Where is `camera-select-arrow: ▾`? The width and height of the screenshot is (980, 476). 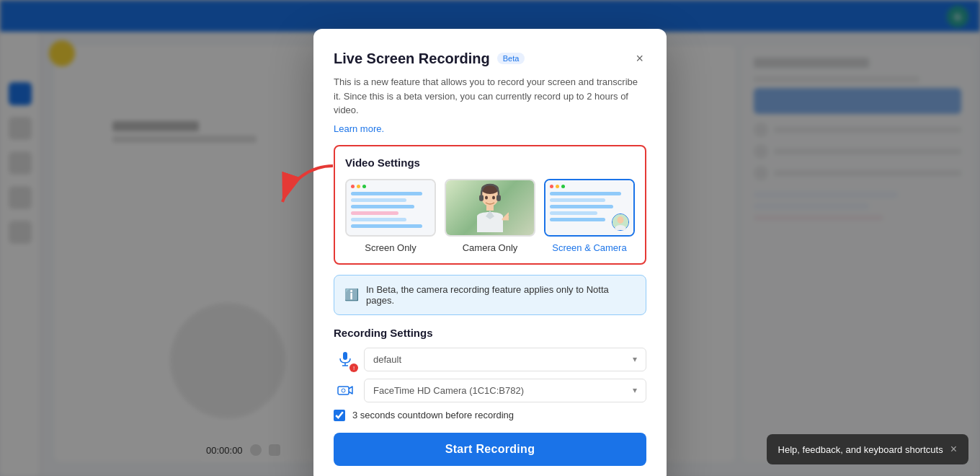
camera-select-arrow: ▾ is located at coordinates (635, 390).